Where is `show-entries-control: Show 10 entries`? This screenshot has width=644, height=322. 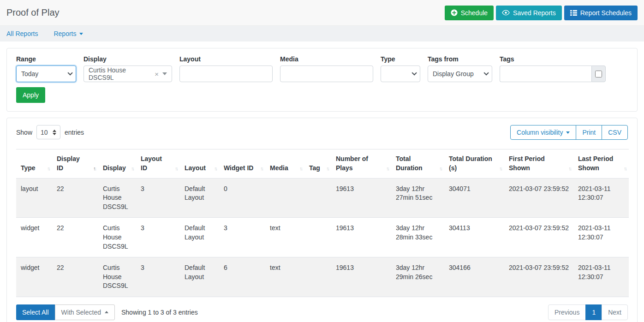
show-entries-control: Show 10 entries is located at coordinates (50, 132).